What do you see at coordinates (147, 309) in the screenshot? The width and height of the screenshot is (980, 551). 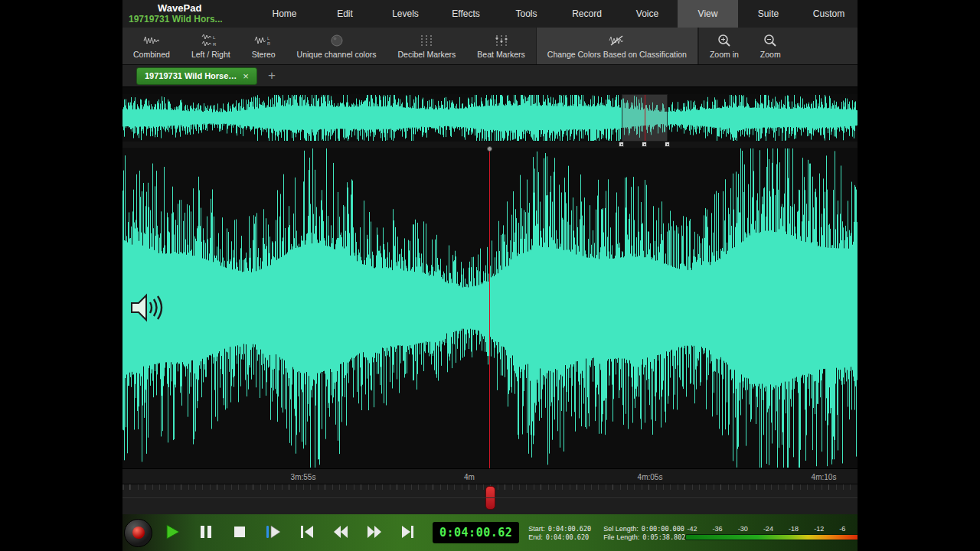 I see `speaker-icon` at bounding box center [147, 309].